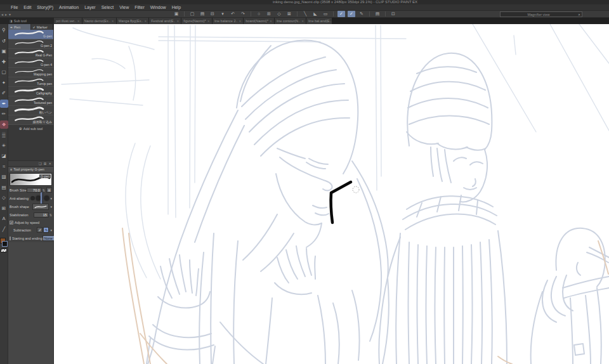 The image size is (609, 364). What do you see at coordinates (351, 14) in the screenshot?
I see `snap-line-icon: ✓` at bounding box center [351, 14].